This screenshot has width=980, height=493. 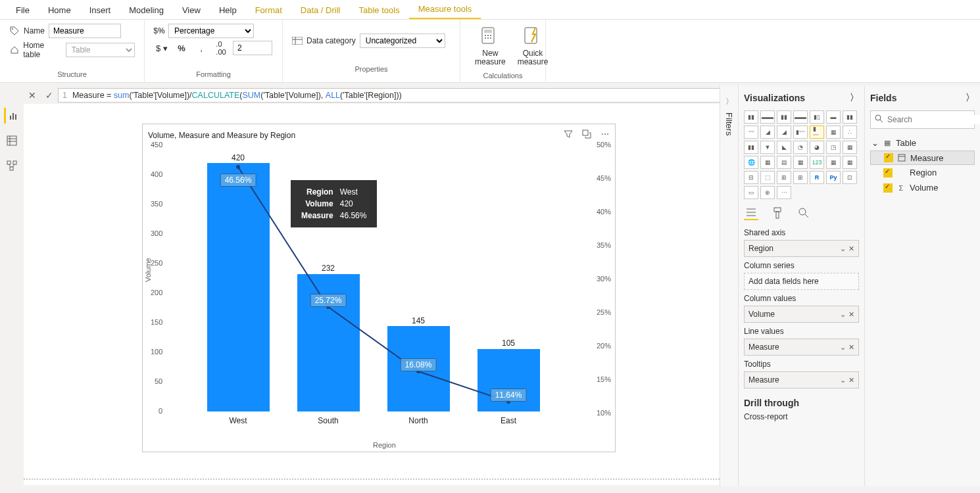 I want to click on tab-table-tools: Table tools, so click(x=379, y=11).